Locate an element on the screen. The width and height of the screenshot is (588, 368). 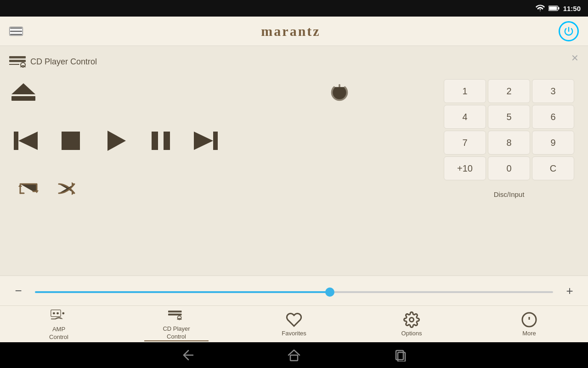
nav-amp-label-line1: AMPControl is located at coordinates (59, 334).